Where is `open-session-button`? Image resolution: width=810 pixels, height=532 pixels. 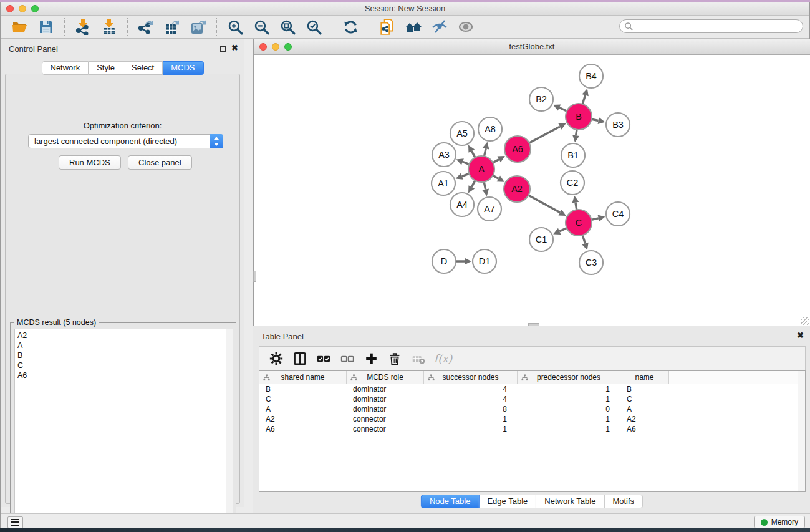 open-session-button is located at coordinates (20, 27).